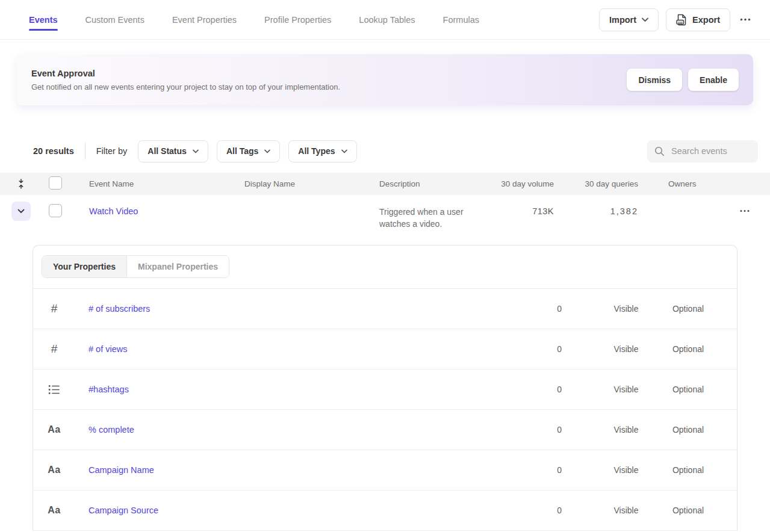 The height and width of the screenshot is (532, 770). What do you see at coordinates (317, 151) in the screenshot?
I see `types-filter-label: All Types` at bounding box center [317, 151].